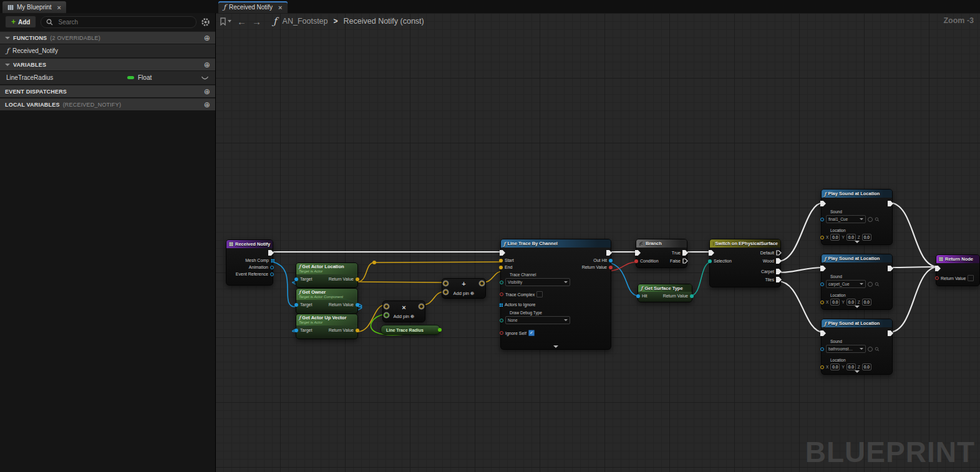 The width and height of the screenshot is (980, 472). Describe the element at coordinates (779, 272) in the screenshot. I see `carpet-exec-pin` at that location.